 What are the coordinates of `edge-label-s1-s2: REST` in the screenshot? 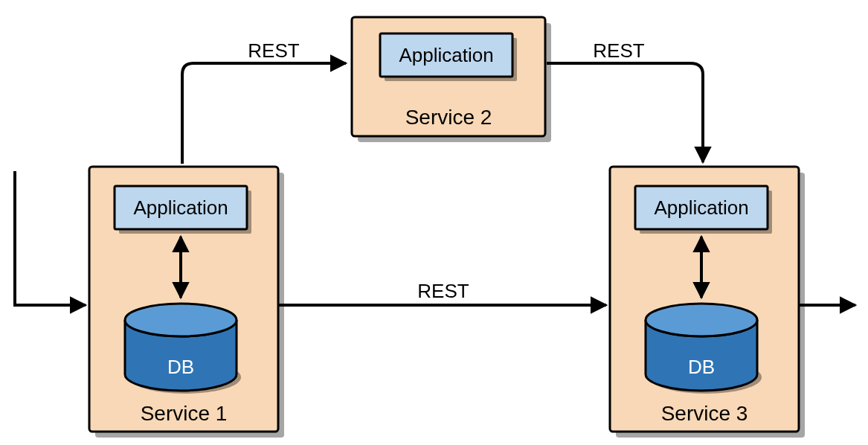 It's located at (274, 51).